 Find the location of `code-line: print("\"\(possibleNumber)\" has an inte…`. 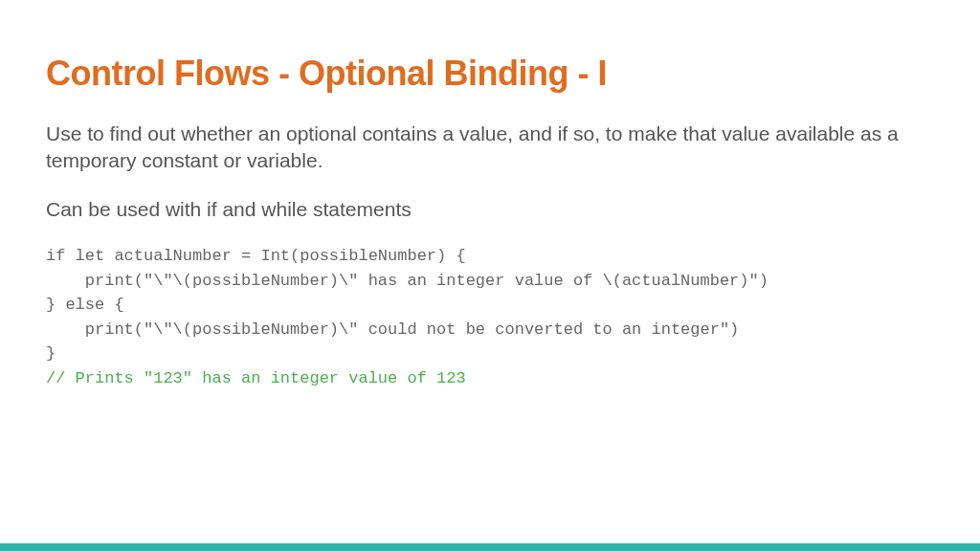

code-line: print("\"\(possibleNumber)\" has an inte… is located at coordinates (408, 281).